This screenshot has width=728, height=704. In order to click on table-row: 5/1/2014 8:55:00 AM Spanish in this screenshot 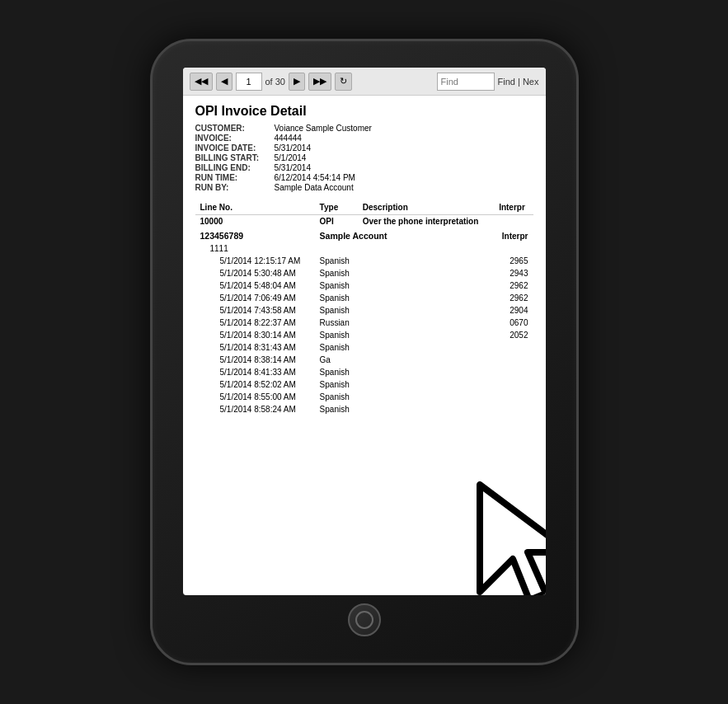, I will do `click(364, 397)`.